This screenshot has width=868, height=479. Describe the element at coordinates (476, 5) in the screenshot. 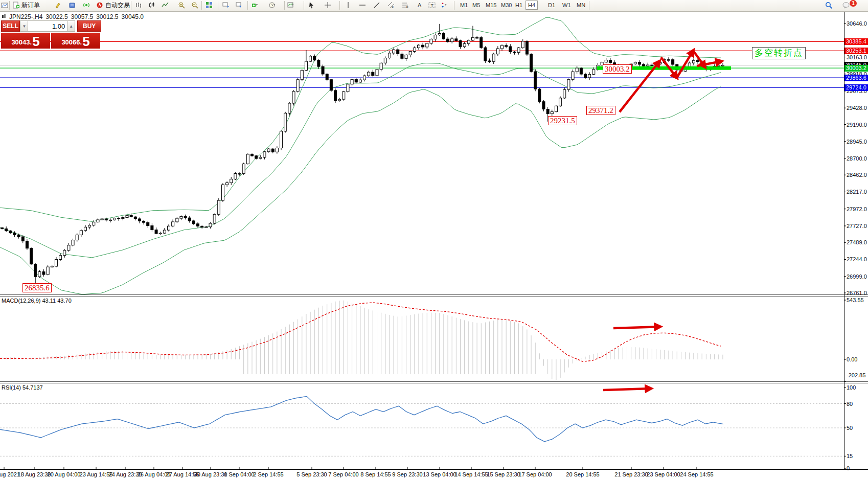

I see `timeframe-button-m5: M5` at that location.